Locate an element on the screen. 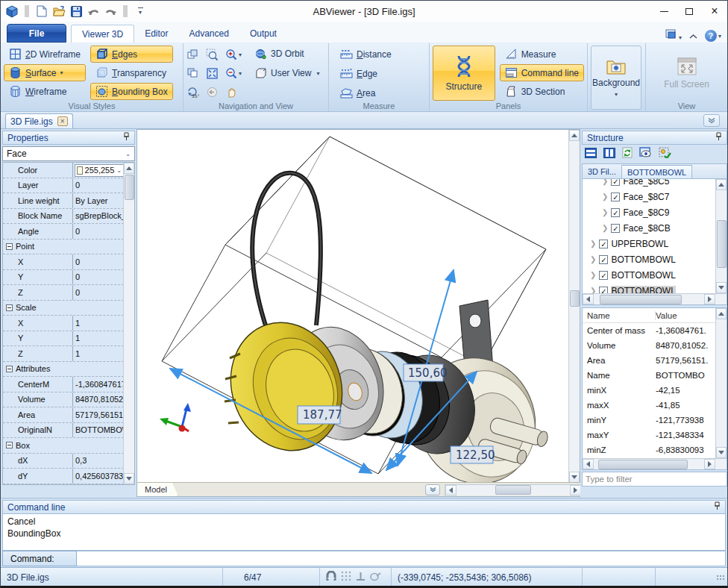 Image resolution: width=728 pixels, height=588 pixels. tree-item: ❯ ✓ Face_$8CB is located at coordinates (649, 228).